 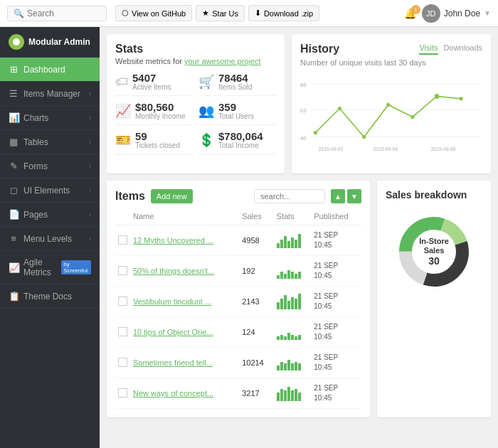 I want to click on logo-icon, so click(x=16, y=42).